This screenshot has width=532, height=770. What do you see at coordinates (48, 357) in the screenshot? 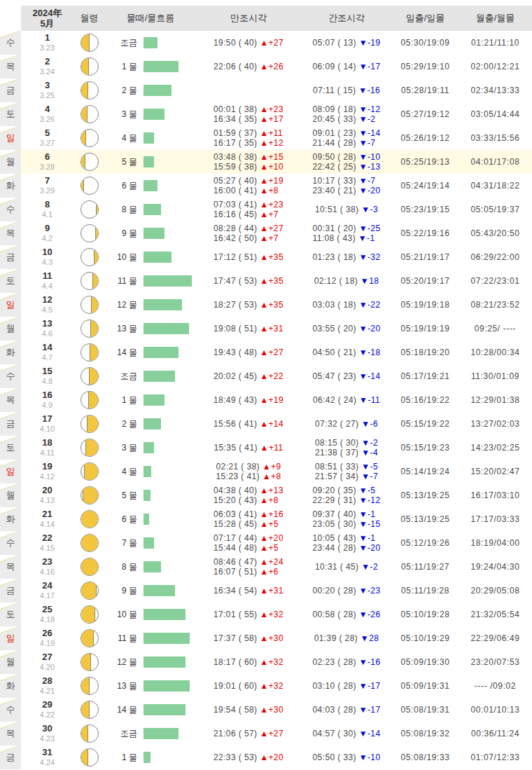
I see `lunar-date: 4.7` at bounding box center [48, 357].